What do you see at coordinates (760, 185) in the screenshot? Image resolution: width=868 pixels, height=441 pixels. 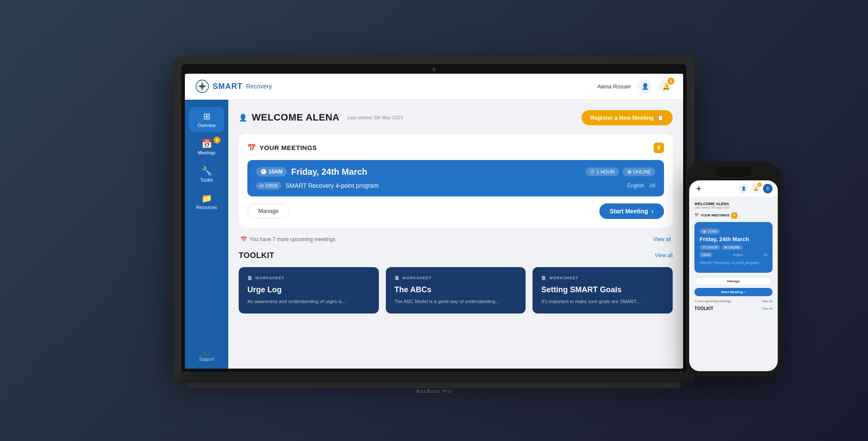 I see `phone-notification-badge: 2` at bounding box center [760, 185].